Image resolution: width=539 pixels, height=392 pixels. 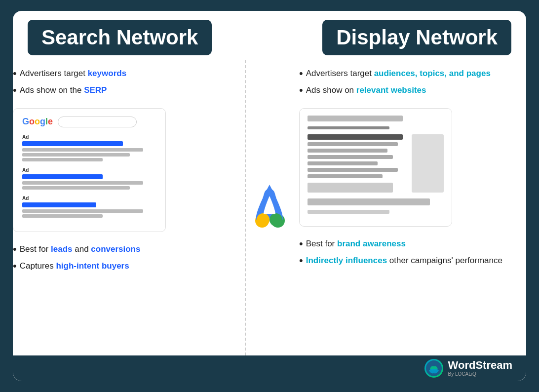 I want to click on header-row: Search Network Display Network, so click(x=270, y=36).